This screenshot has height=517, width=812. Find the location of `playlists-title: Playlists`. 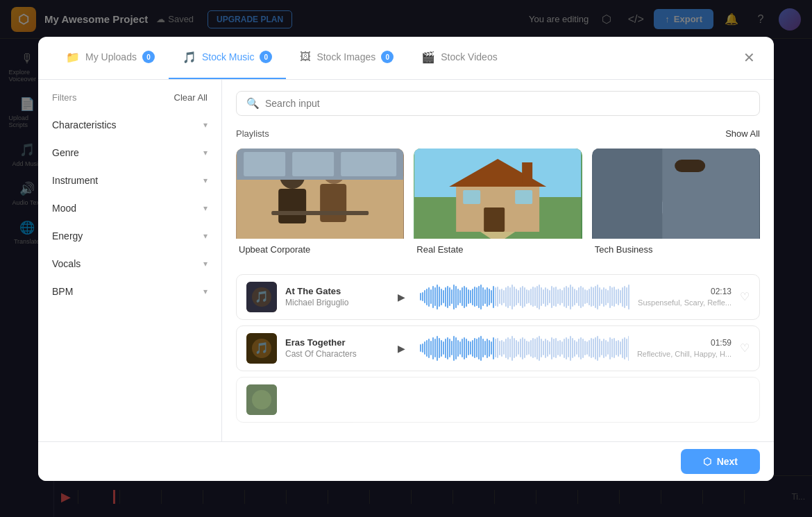

playlists-title: Playlists is located at coordinates (253, 133).